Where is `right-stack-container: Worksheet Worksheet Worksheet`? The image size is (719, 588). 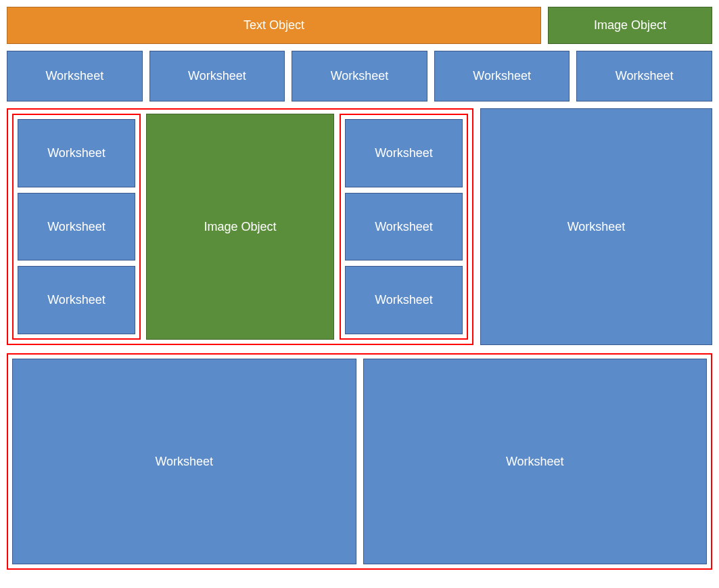
right-stack-container: Worksheet Worksheet Worksheet is located at coordinates (404, 227).